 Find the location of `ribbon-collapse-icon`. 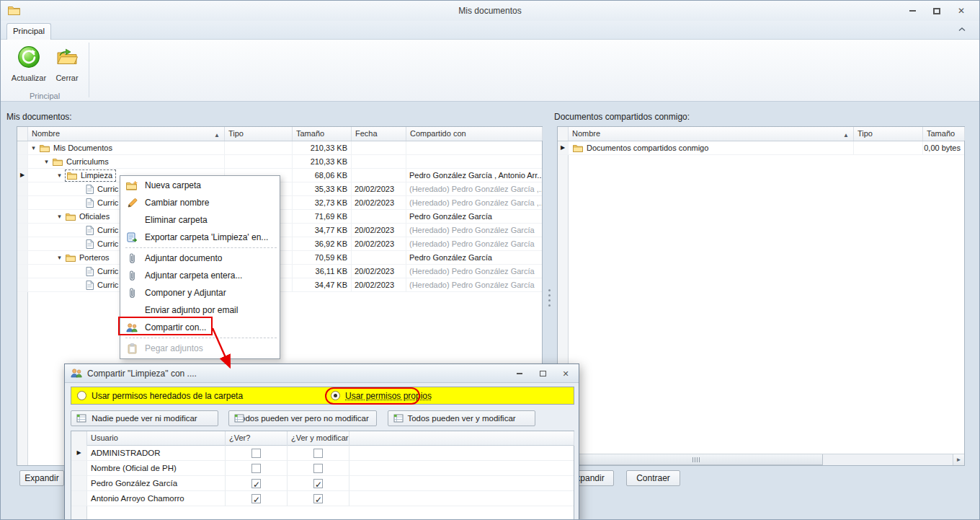

ribbon-collapse-icon is located at coordinates (962, 30).